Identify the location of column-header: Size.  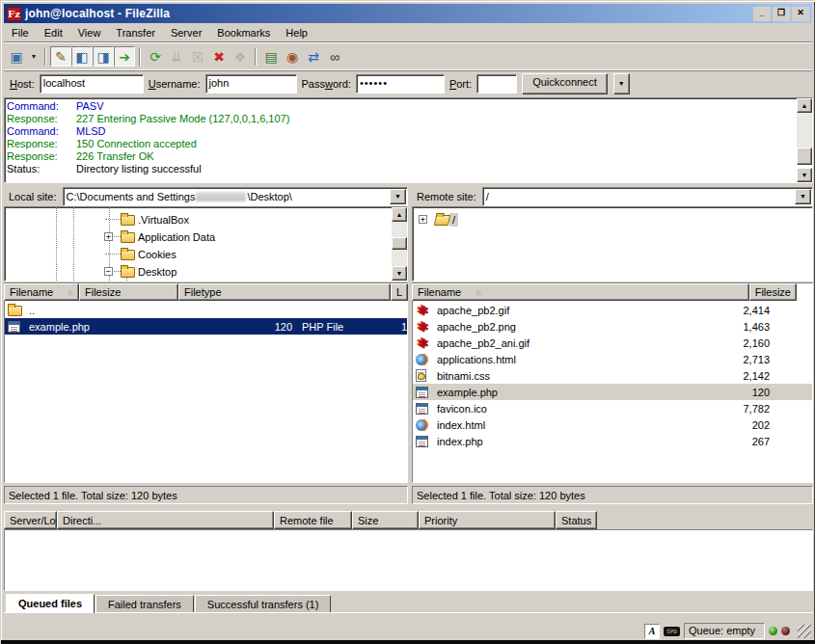
(386, 521).